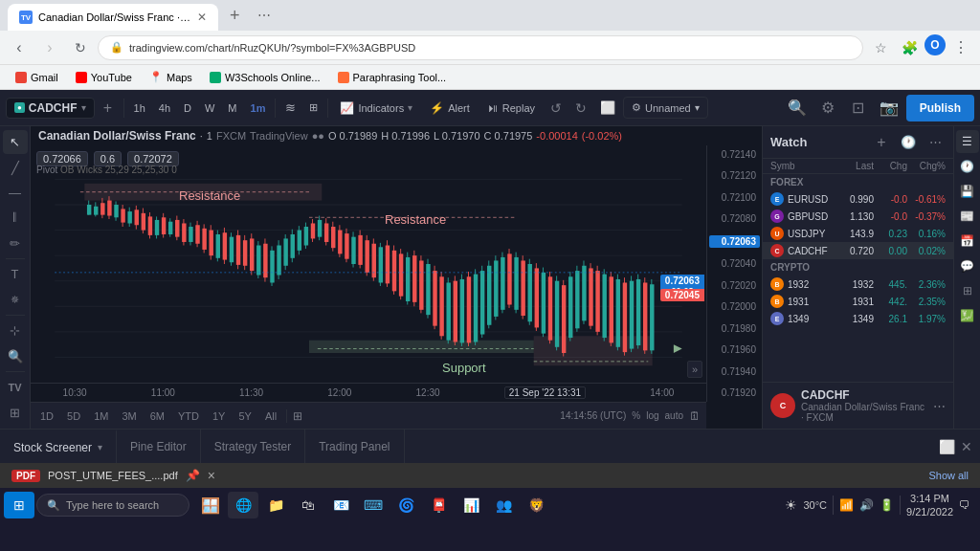  Describe the element at coordinates (968, 191) in the screenshot. I see `right-icon-save: 💾` at that location.